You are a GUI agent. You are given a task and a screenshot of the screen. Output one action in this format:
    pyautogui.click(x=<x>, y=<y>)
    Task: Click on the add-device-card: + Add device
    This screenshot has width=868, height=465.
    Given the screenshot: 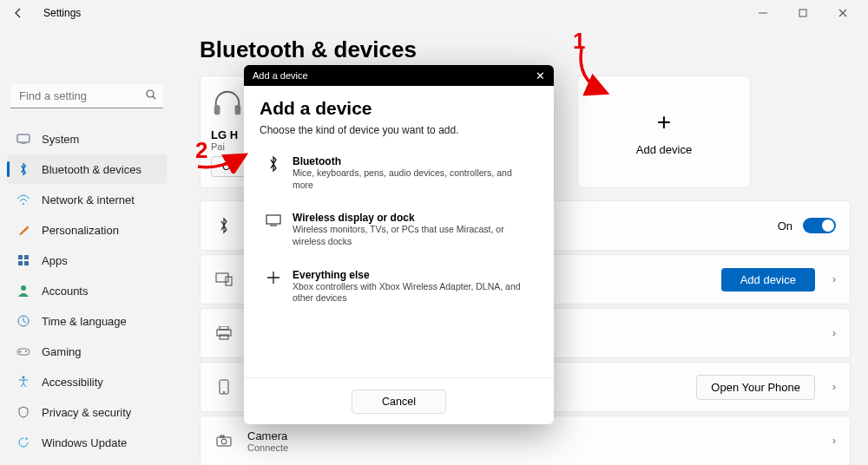 What is the action you would take?
    pyautogui.click(x=664, y=132)
    